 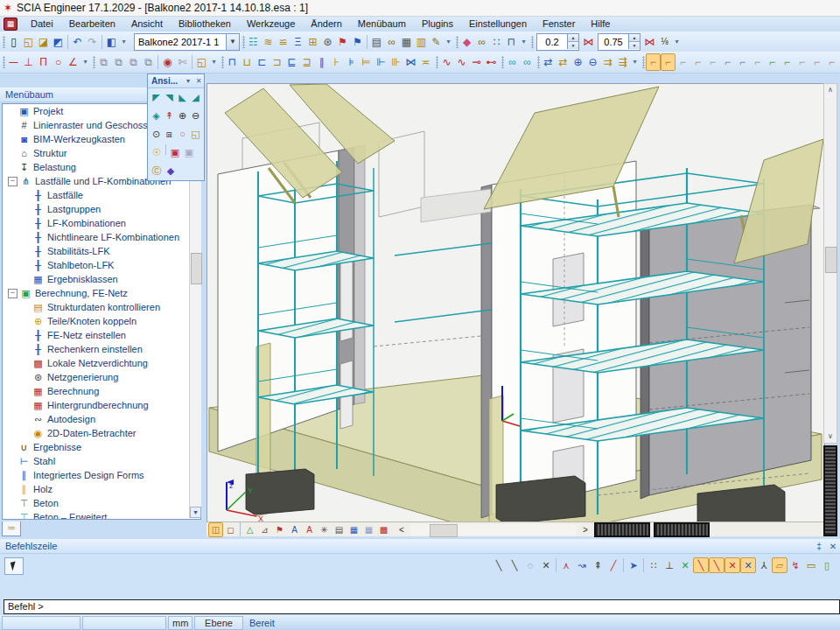 I want to click on pair-view-icon: ∞, so click(x=513, y=62).